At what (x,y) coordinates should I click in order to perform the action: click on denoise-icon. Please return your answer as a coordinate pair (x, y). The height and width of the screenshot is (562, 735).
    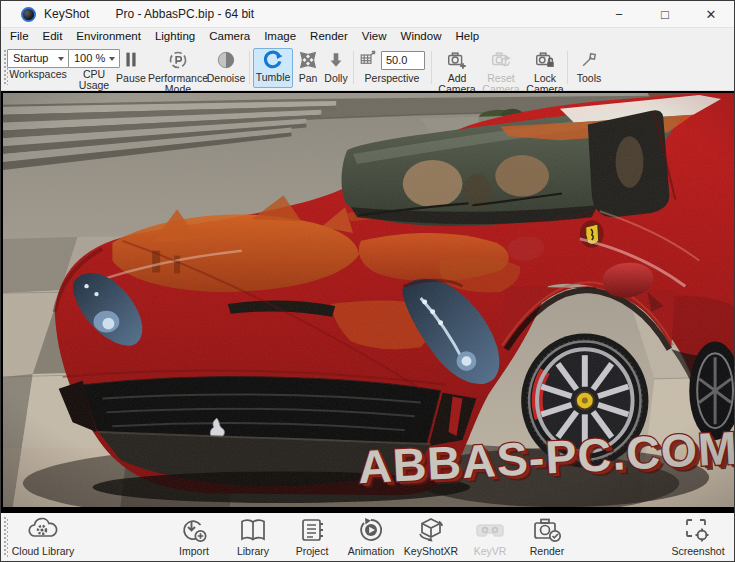
    Looking at the image, I should click on (226, 60).